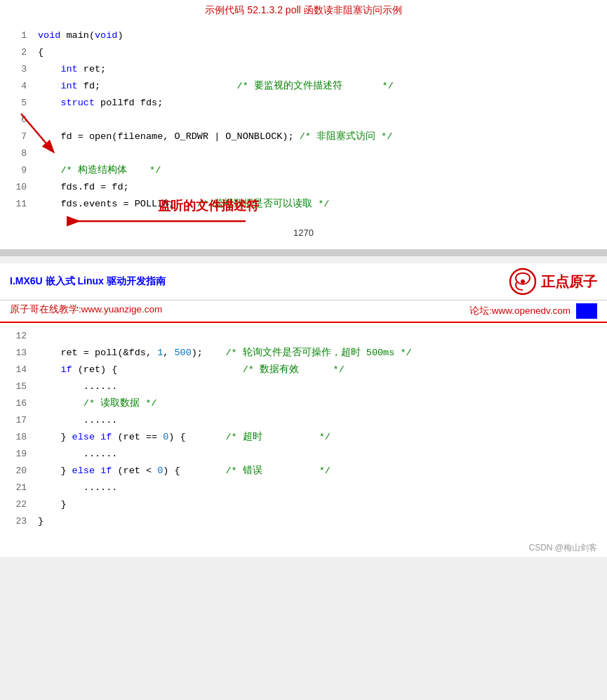 This screenshot has width=607, height=700. I want to click on line-code: int fd; /* 要监视的文件描述符 */, so click(319, 87).